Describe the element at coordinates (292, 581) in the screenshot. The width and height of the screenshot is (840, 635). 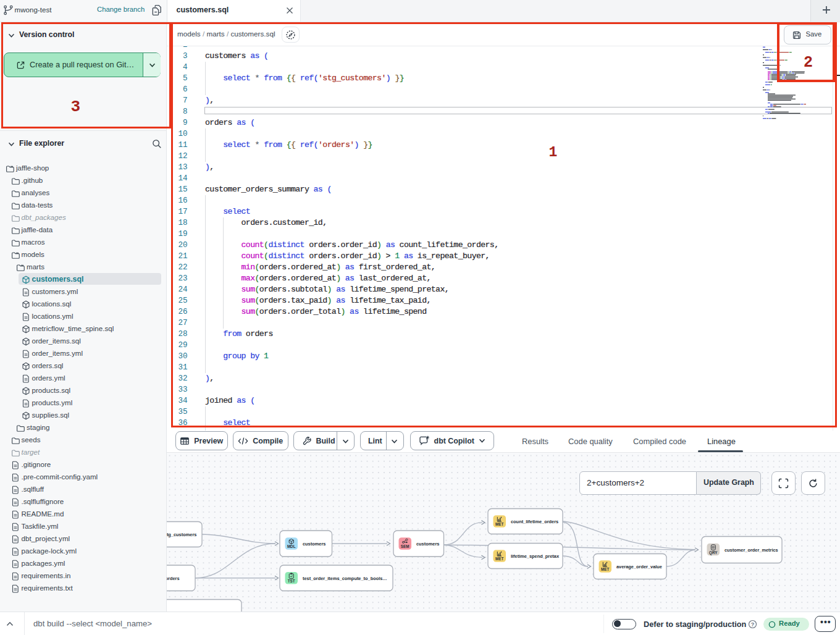
I see `svg-text: TST` at that location.